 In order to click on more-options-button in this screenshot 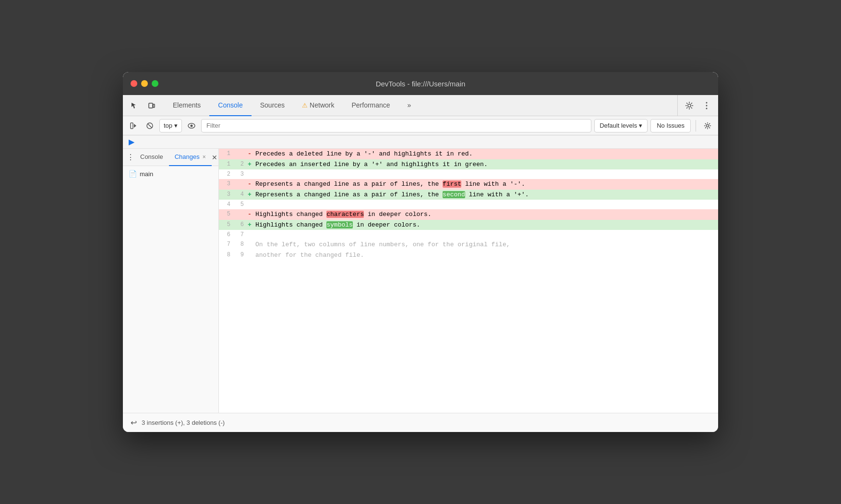, I will do `click(707, 106)`.